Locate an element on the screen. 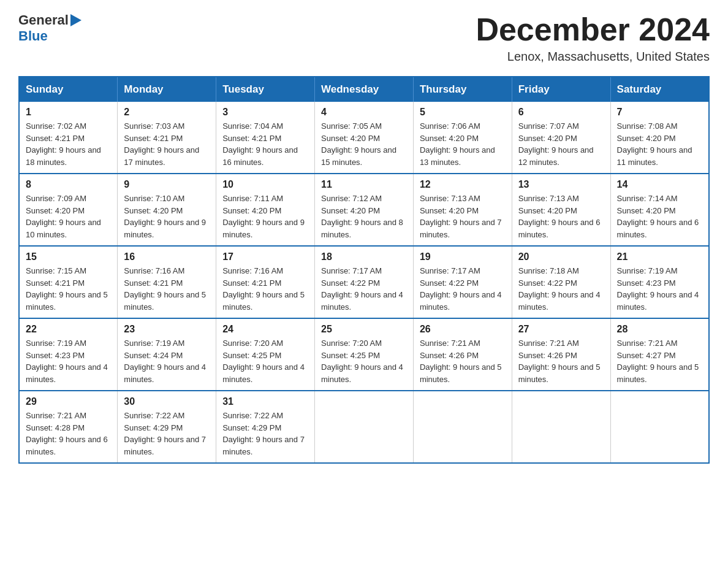 This screenshot has height=563, width=728. day-number: 12 is located at coordinates (463, 185).